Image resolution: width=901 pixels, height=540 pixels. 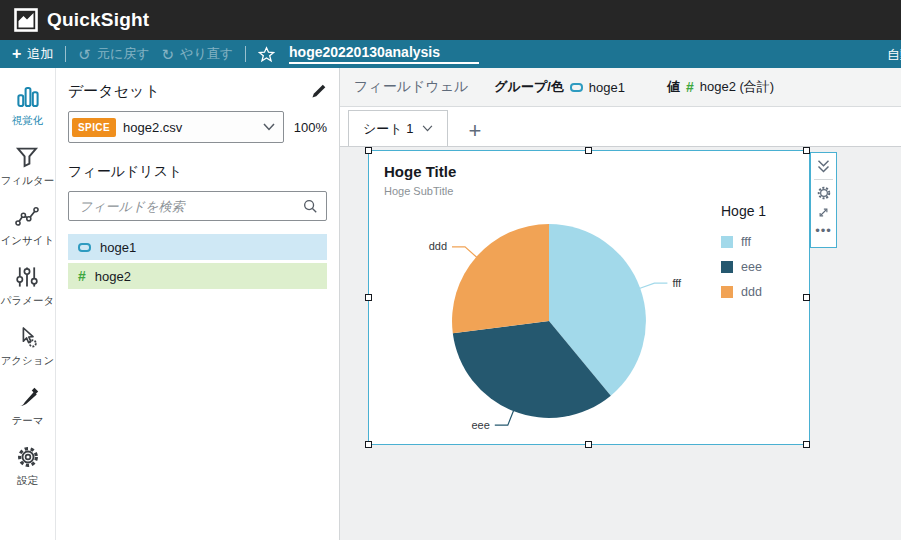 I want to click on dataset-heading: データセット, so click(x=114, y=92).